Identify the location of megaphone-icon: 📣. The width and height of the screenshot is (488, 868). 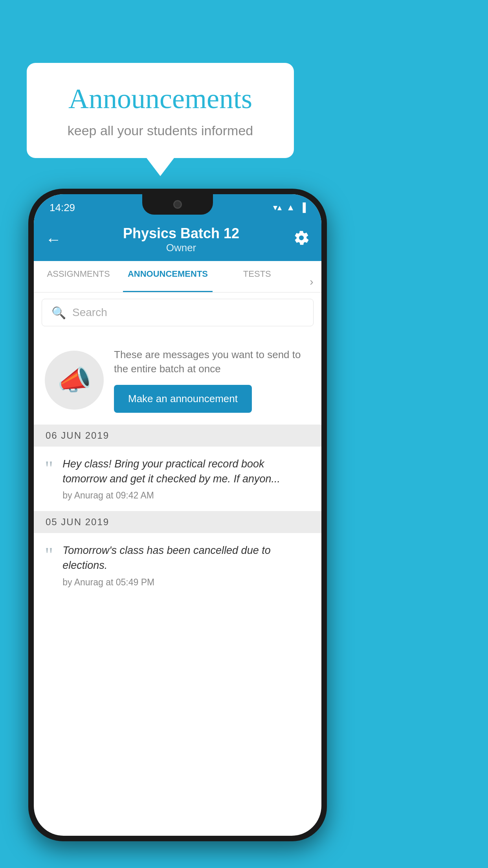
(75, 380).